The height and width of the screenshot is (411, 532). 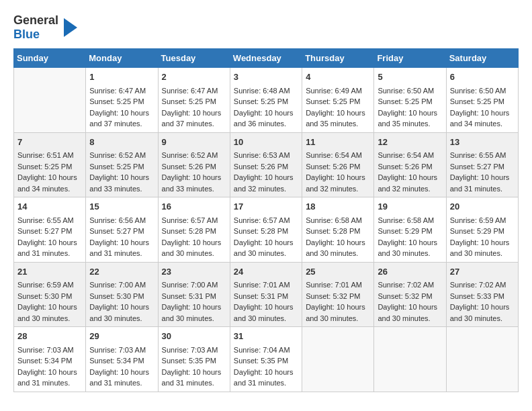 I want to click on day-info: Sunset: 5:34 PM, so click(x=50, y=361).